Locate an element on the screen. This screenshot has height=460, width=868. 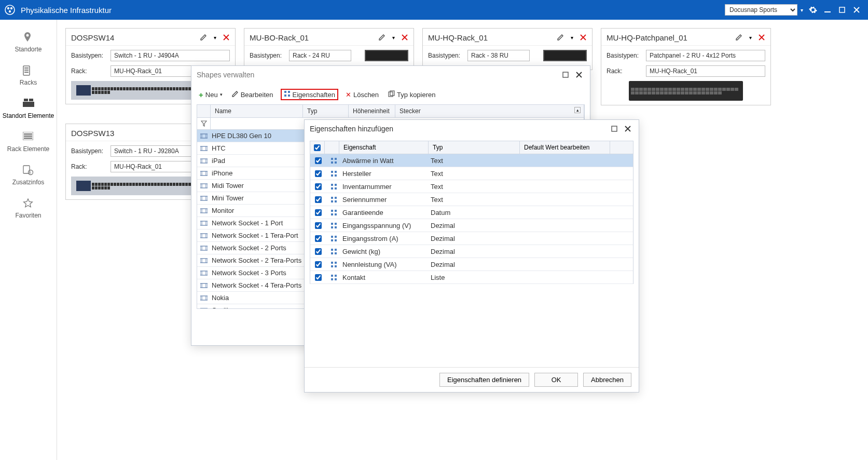
nav-racks: Racks is located at coordinates (28, 77).